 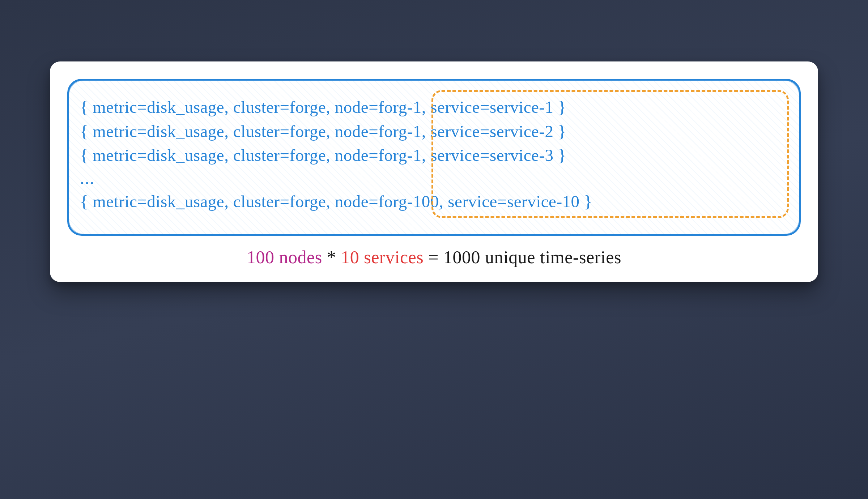 I want to click on nodes-count-label: 100 nodes, so click(x=284, y=257).